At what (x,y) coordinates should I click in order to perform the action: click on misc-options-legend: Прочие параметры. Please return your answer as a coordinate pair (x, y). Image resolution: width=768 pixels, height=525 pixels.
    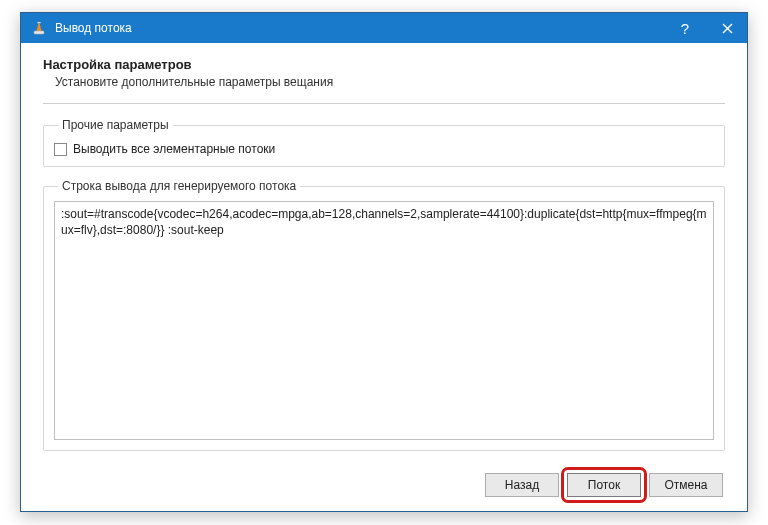
    Looking at the image, I should click on (116, 125).